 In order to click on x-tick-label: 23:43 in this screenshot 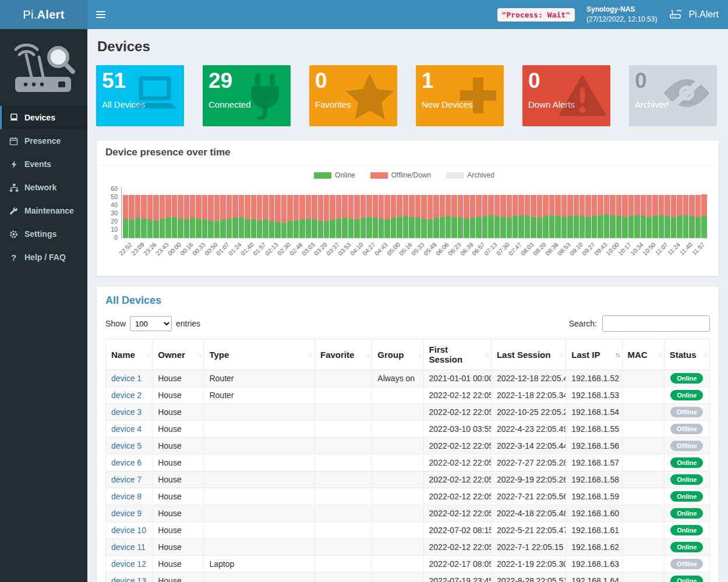, I will do `click(162, 249)`.